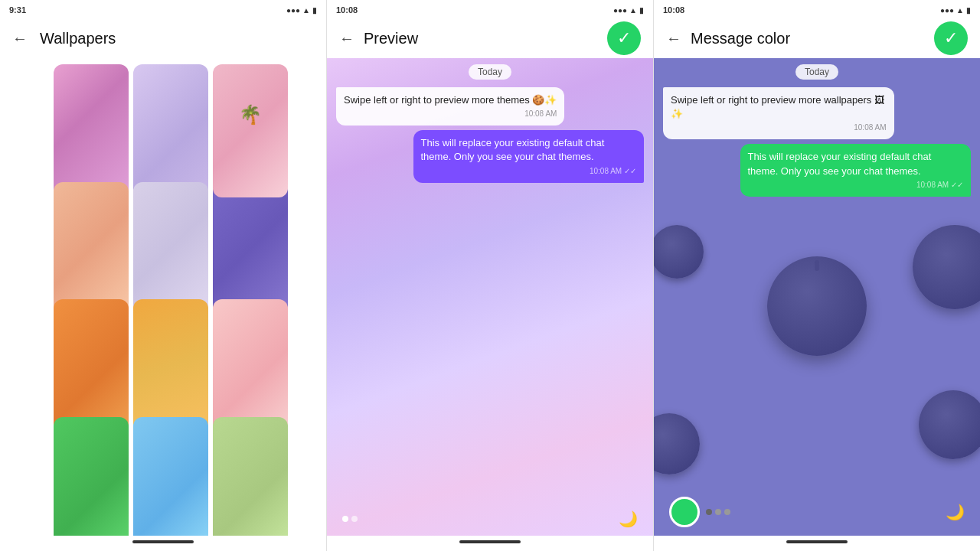  What do you see at coordinates (947, 11) in the screenshot?
I see `signal-icon-3: ●●●` at bounding box center [947, 11].